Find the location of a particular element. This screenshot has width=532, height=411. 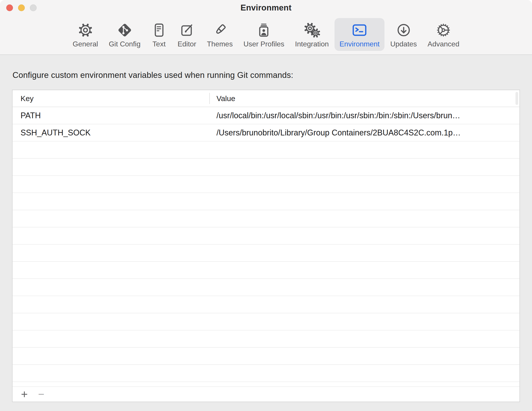

tab-label: Environment is located at coordinates (360, 44).